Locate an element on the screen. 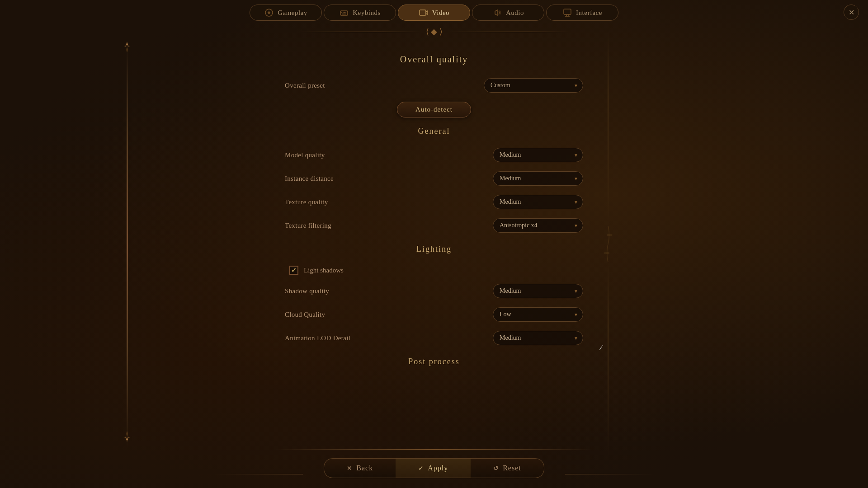  back-icon: ✕ is located at coordinates (350, 468).